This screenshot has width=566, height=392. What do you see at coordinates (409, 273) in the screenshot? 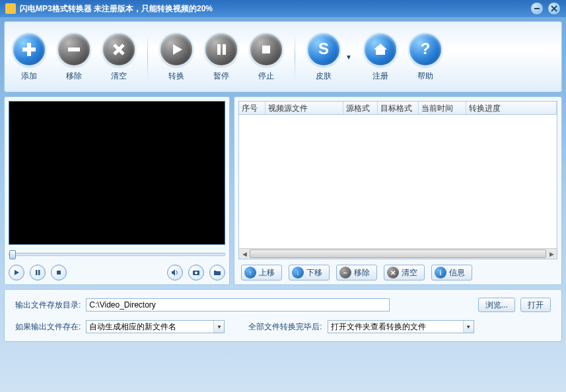
I see `list-clear-label: 清空` at bounding box center [409, 273].